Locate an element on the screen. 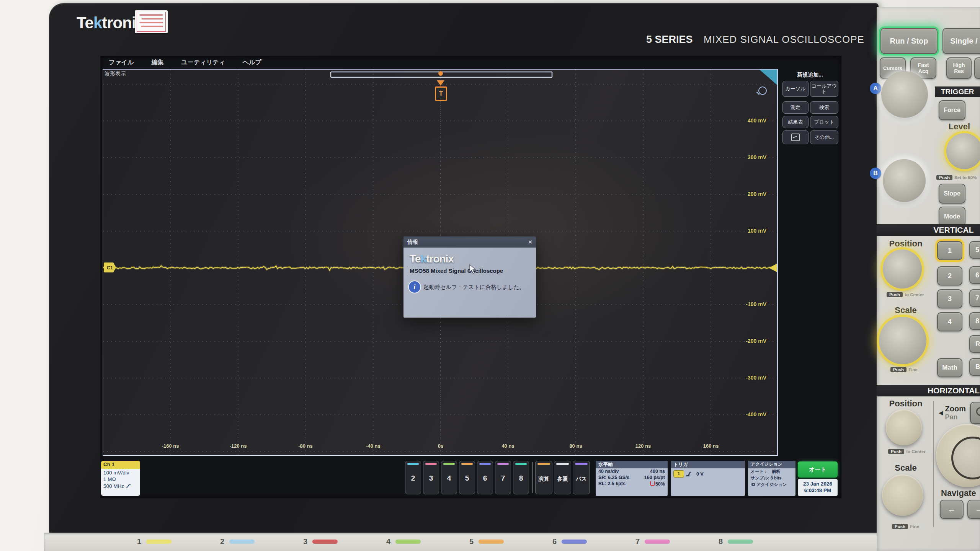 This screenshot has height=551, width=980. ch4-select-button: 4 is located at coordinates (950, 322).